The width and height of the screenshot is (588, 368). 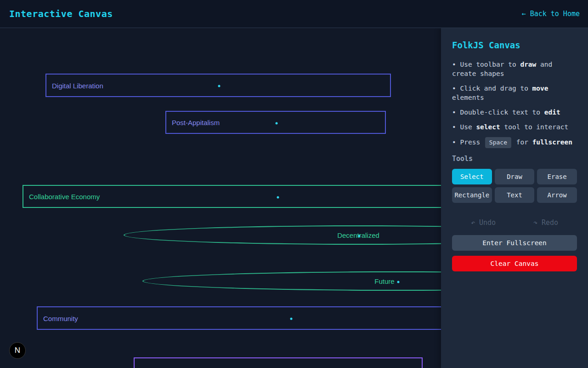 I want to click on instruction-bold-text: edit, so click(x=552, y=112).